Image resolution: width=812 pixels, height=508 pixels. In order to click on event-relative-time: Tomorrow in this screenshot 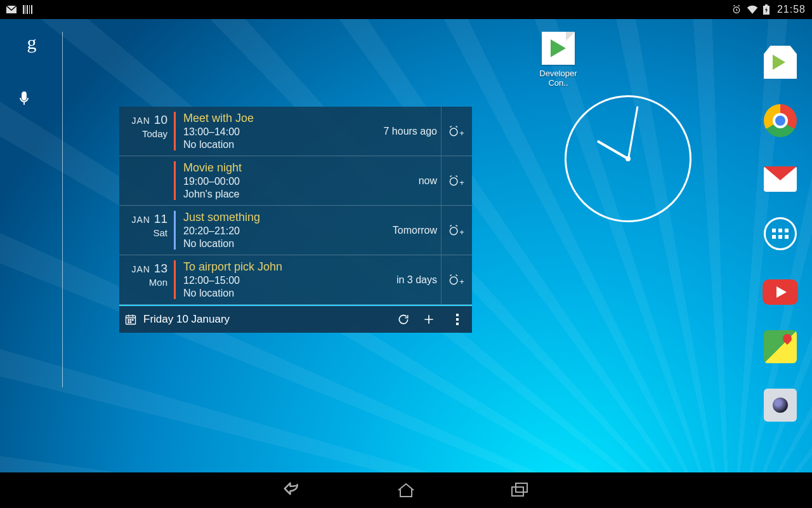, I will do `click(400, 230)`.